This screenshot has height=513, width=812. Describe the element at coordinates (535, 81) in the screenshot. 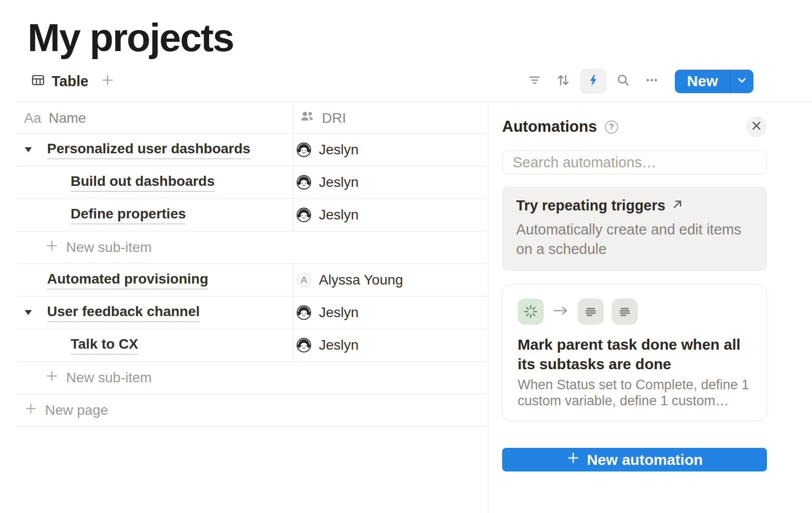

I see `filter-button` at that location.